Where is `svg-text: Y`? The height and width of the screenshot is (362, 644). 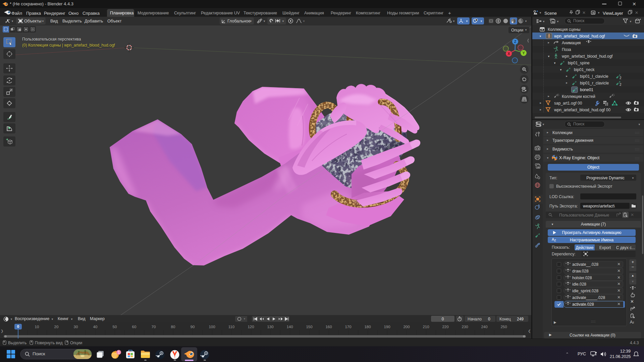
svg-text: Y is located at coordinates (523, 53).